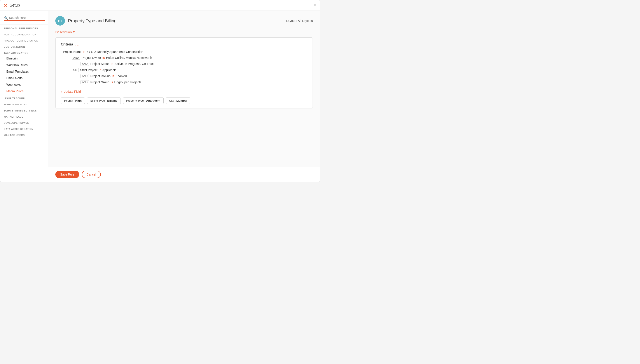 The image size is (640, 364). Describe the element at coordinates (92, 21) in the screenshot. I see `page-title: Property Type and Billing` at that location.